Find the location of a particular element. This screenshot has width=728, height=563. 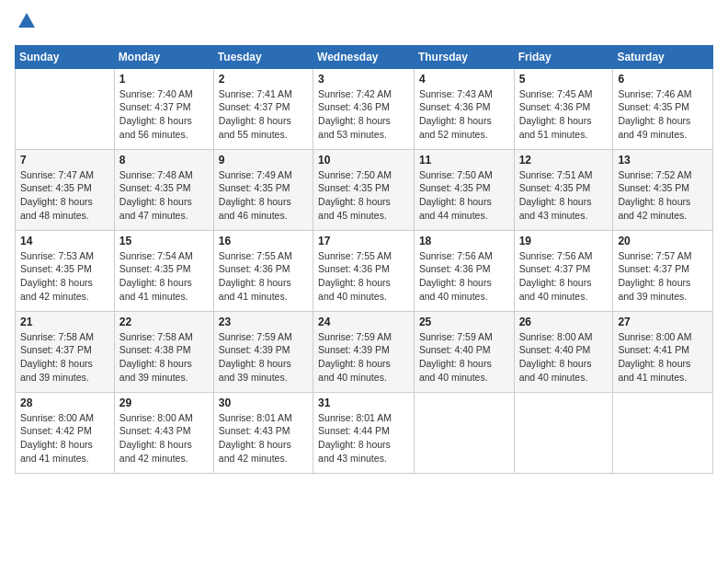

day-info: Sunrise: 7:52 AM Sunset: 4:35 PM Dayligh… is located at coordinates (663, 195).